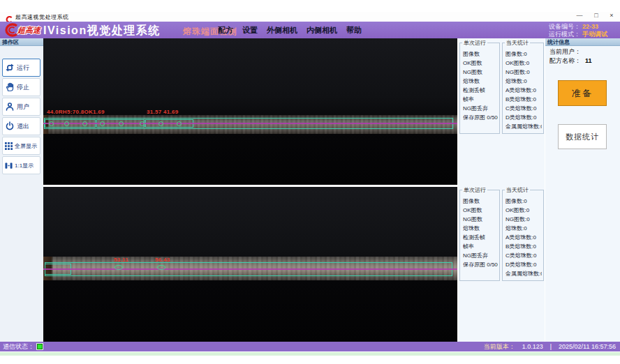 The image size is (620, 364). I want to click on recipe-name-label: 配方名称：, so click(566, 61).